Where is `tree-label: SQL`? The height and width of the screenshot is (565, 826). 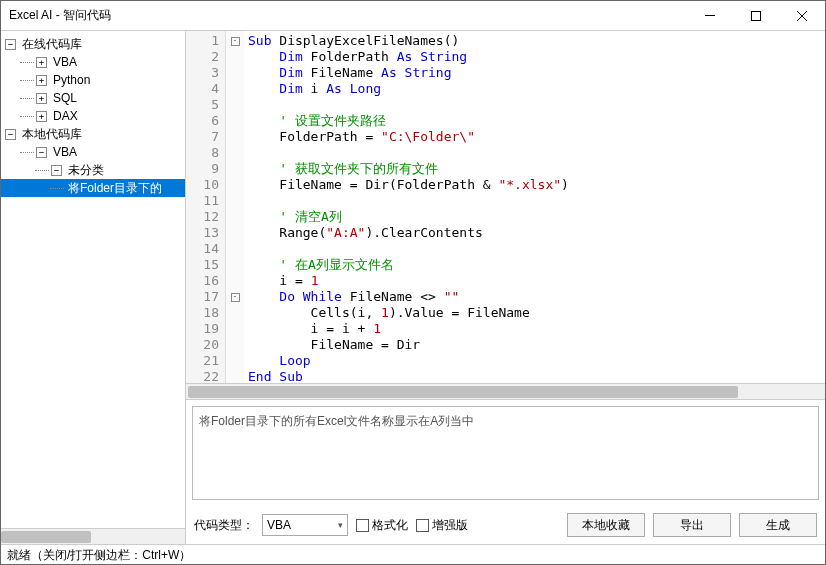
tree-label: SQL is located at coordinates (65, 98).